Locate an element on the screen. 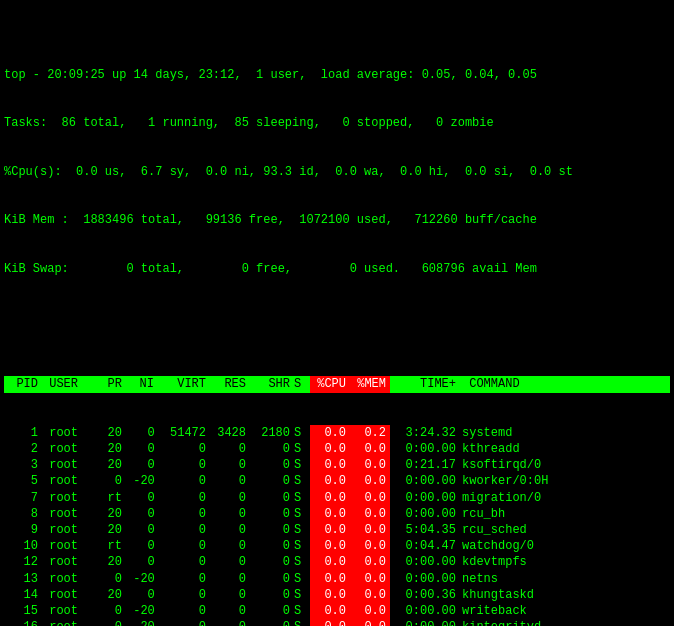 The image size is (674, 626). table-row: 15 root0 -20 0 0 0S0.00.0 0:00.00writeba… is located at coordinates (337, 611).